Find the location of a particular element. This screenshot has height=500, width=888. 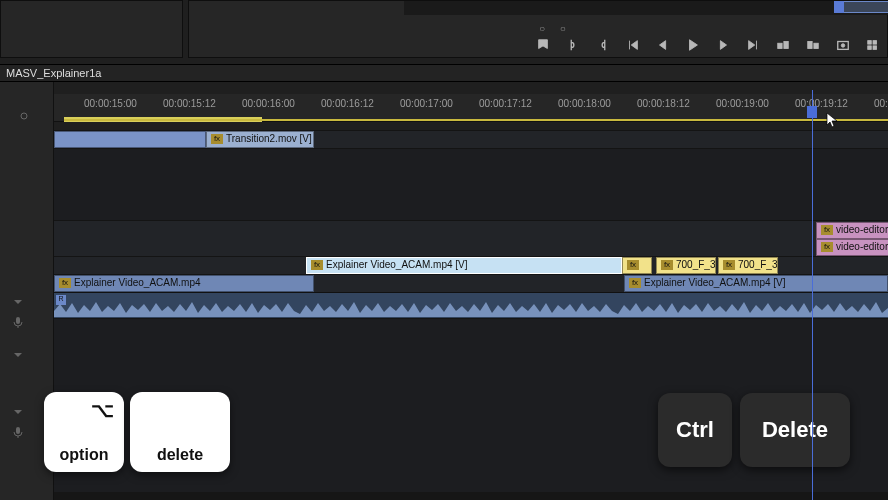

zoom-handles: ○ ○ is located at coordinates (556, 28).